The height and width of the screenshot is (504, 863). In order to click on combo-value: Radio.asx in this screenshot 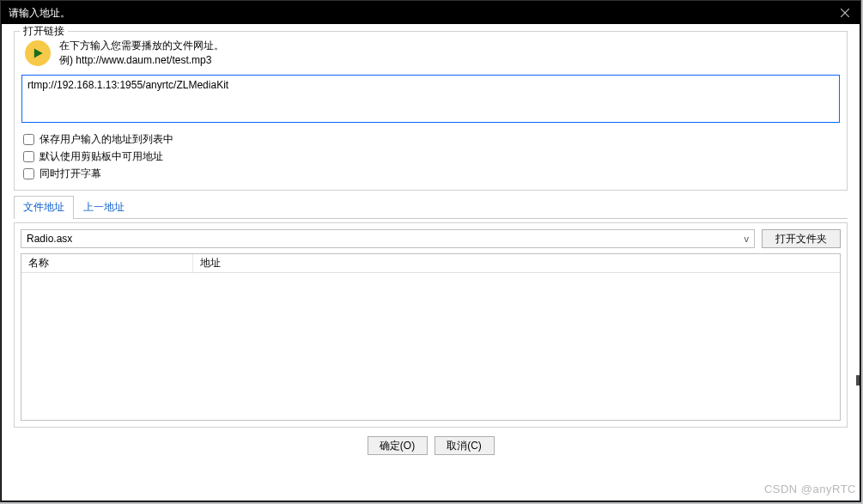, I will do `click(50, 239)`.